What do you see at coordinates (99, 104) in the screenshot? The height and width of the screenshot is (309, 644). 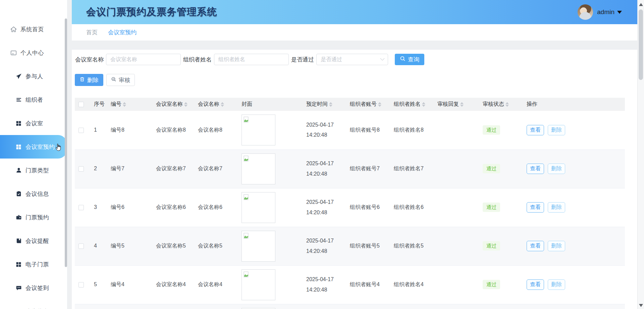 I see `col-seq: 序号` at bounding box center [99, 104].